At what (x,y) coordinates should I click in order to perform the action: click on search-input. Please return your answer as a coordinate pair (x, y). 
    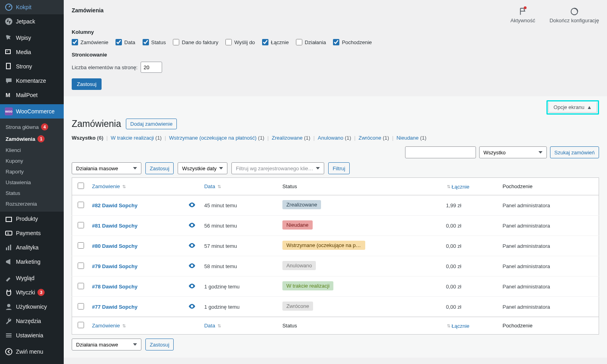
    Looking at the image, I should click on (441, 152).